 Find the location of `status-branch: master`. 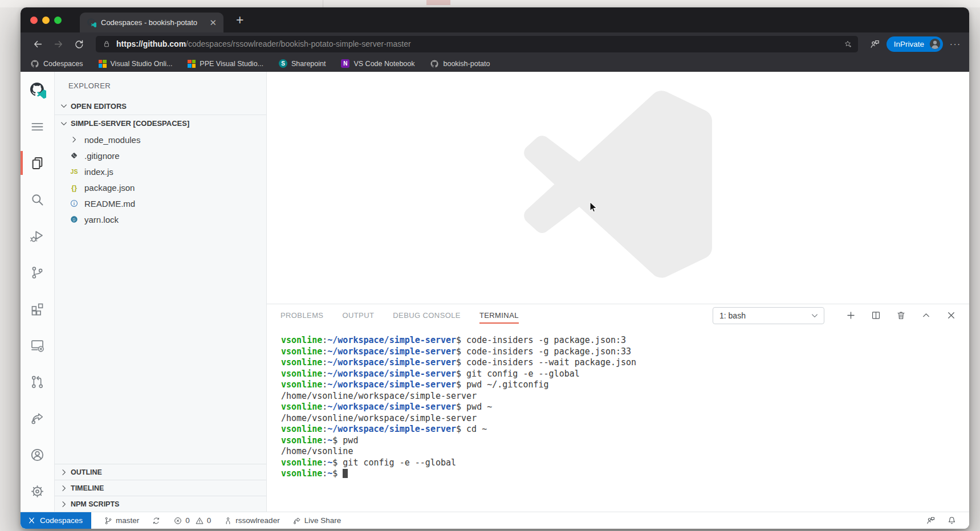

status-branch: master is located at coordinates (121, 521).